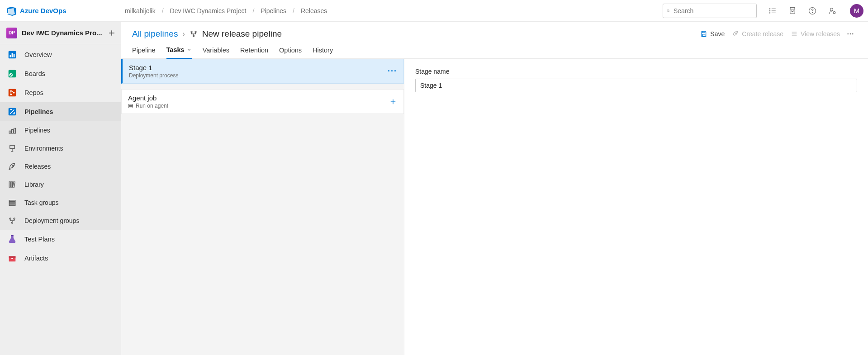 Image resolution: width=868 pixels, height=355 pixels. Describe the element at coordinates (262, 71) in the screenshot. I see `stage-card: Stage 1 Deployment process ···` at that location.